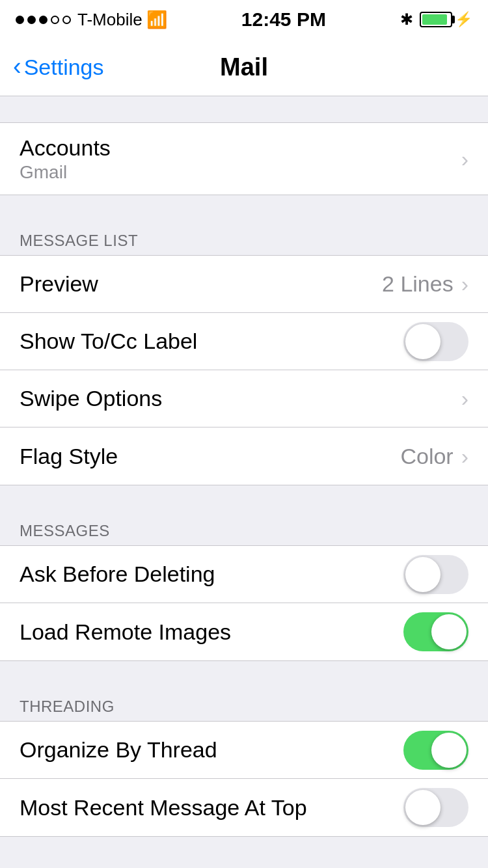  What do you see at coordinates (465, 284) in the screenshot?
I see `preview-chevron-icon: ›` at bounding box center [465, 284].